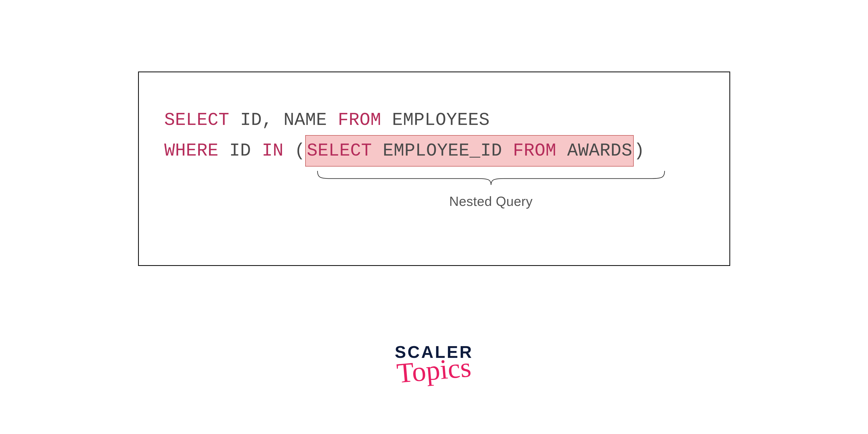  Describe the element at coordinates (441, 120) in the screenshot. I see `table-employees: EMPLOYEES` at that location.